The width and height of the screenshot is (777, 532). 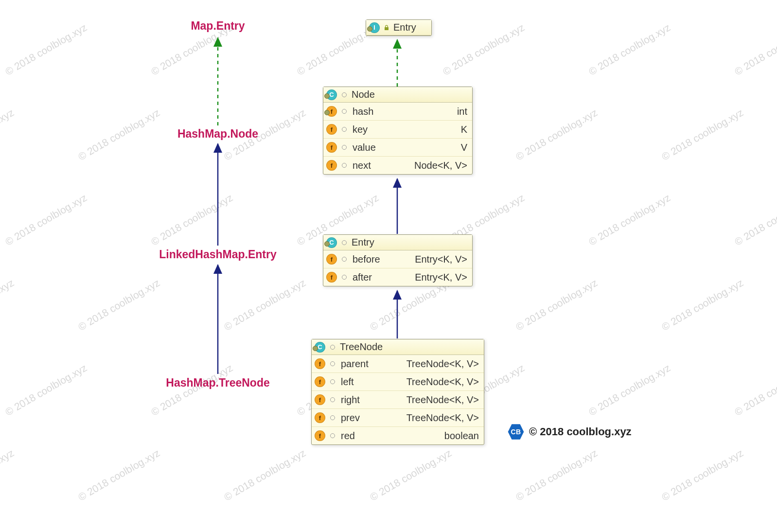 What do you see at coordinates (398, 261) in the screenshot?
I see `class-entry-box: C Entry f before Entry<K, V> f after Ent…` at bounding box center [398, 261].